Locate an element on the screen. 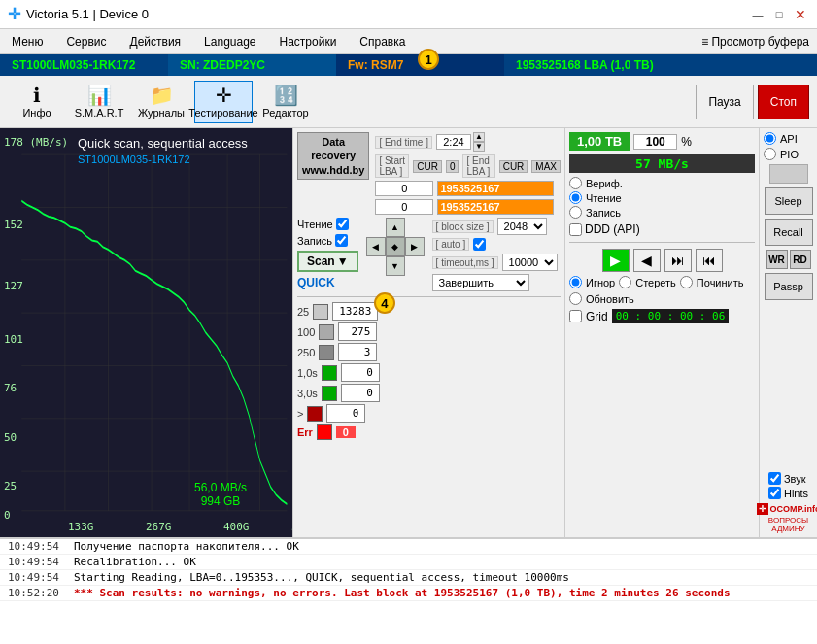  y-label-178: 178 (MB/s) is located at coordinates (36, 142).